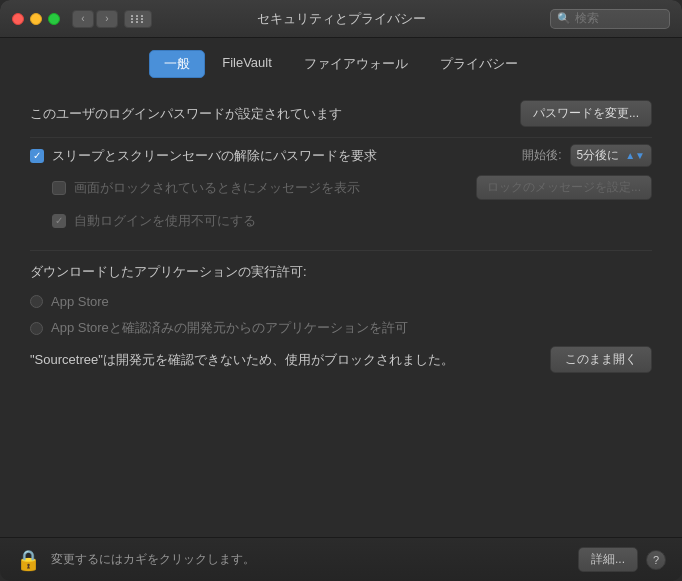 The width and height of the screenshot is (682, 581). Describe the element at coordinates (271, 188) in the screenshot. I see `lock-msg-label: 画面がロックされているときにメッセージを表示` at that location.